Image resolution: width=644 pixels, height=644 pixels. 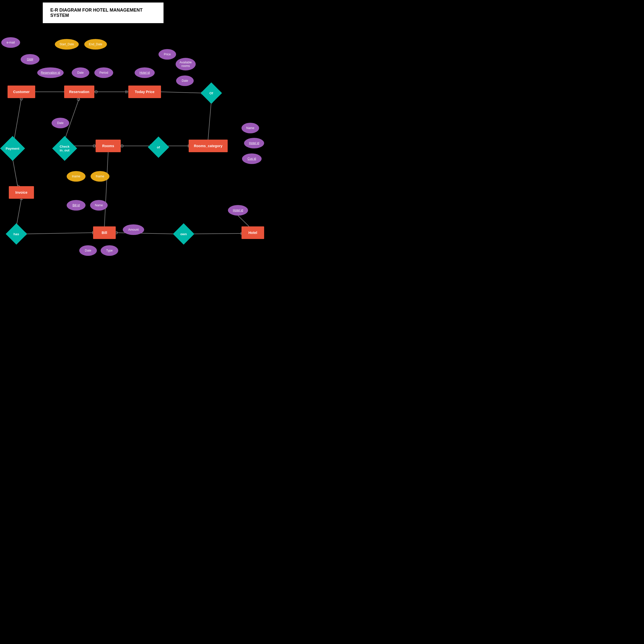 What do you see at coordinates (88, 251) in the screenshot?
I see `attr-attr-date4: Date` at bounding box center [88, 251].